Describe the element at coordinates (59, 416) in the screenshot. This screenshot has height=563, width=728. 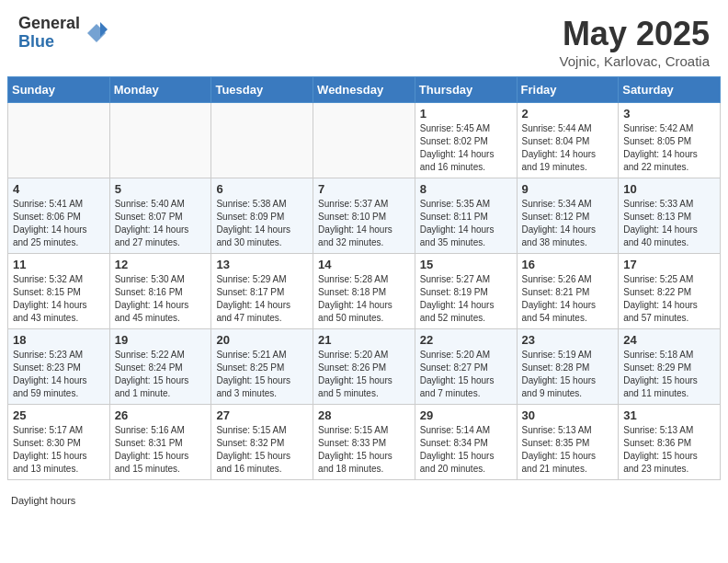
I see `day-number: 25` at that location.